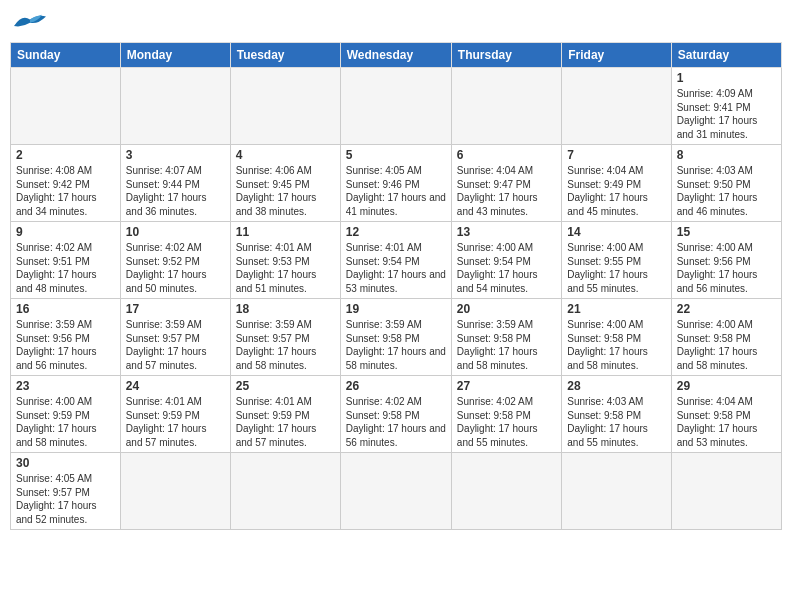 The height and width of the screenshot is (612, 792). Describe the element at coordinates (726, 414) in the screenshot. I see `calendar-cell: 29Sunrise: 4:04 AMSunset: 9:58 PMDayligh…` at that location.